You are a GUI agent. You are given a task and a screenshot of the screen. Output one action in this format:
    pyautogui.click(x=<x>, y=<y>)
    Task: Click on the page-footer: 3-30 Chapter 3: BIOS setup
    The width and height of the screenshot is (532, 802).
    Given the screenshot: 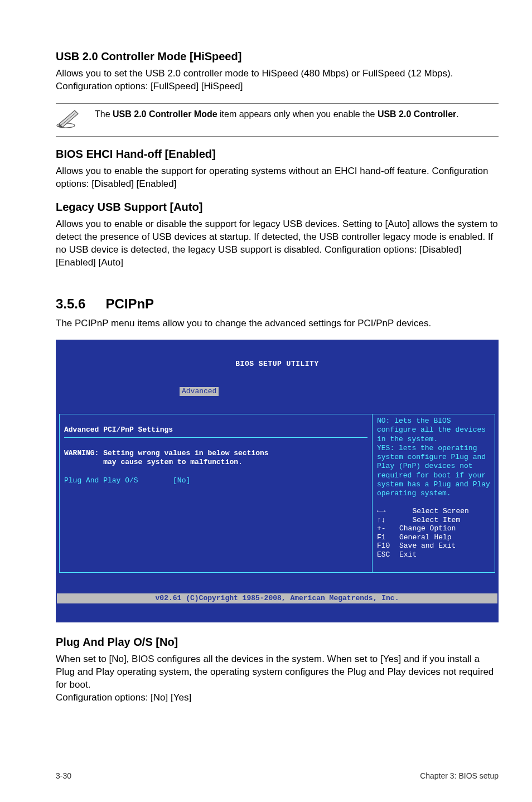 What is the action you would take?
    pyautogui.click(x=277, y=776)
    